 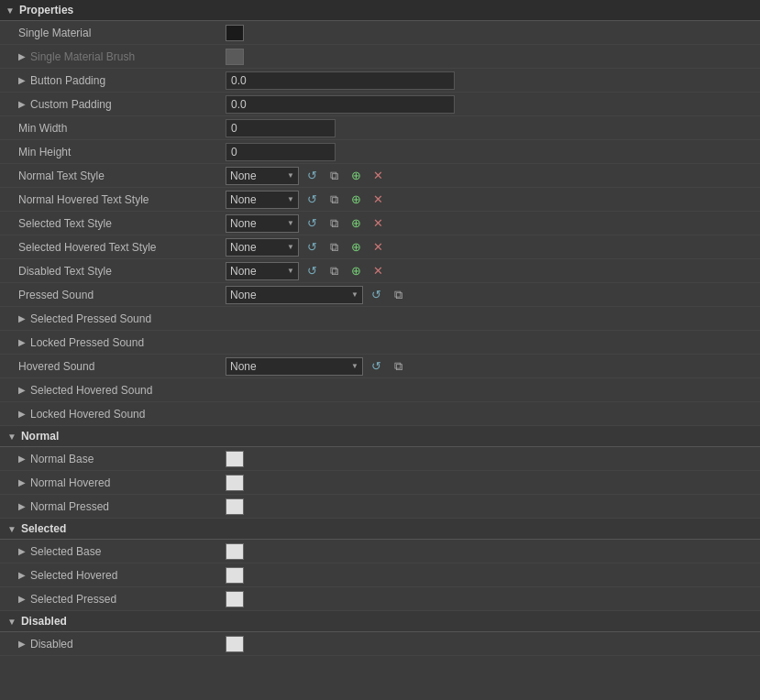 I want to click on single-material-label: Single Material, so click(x=110, y=33).